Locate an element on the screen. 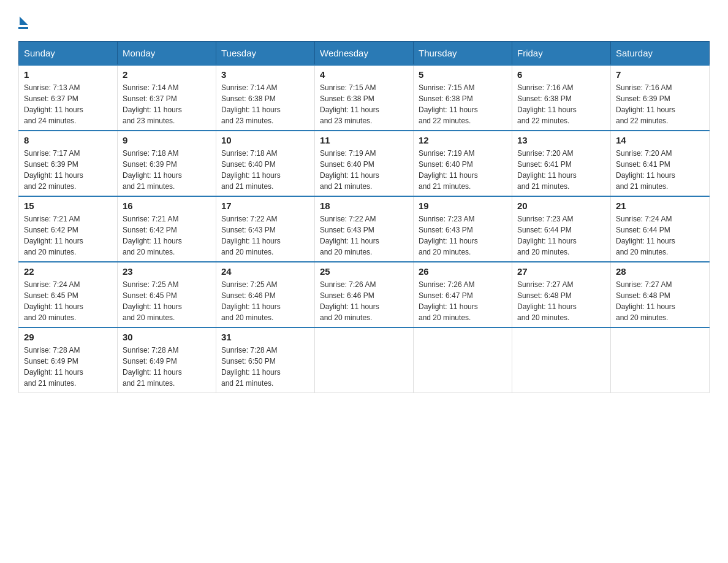 The image size is (728, 563). day-number: 15 is located at coordinates (68, 206).